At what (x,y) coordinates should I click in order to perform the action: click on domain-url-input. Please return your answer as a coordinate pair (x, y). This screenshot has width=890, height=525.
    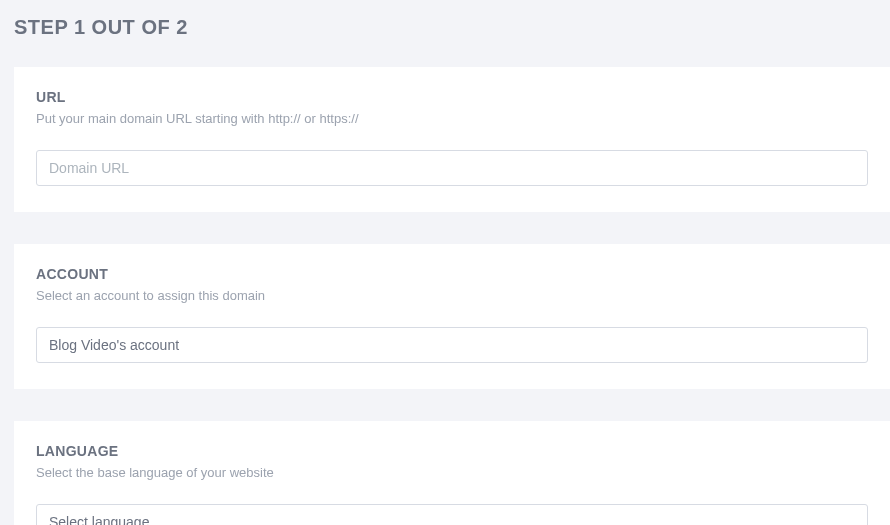
    Looking at the image, I should click on (452, 168).